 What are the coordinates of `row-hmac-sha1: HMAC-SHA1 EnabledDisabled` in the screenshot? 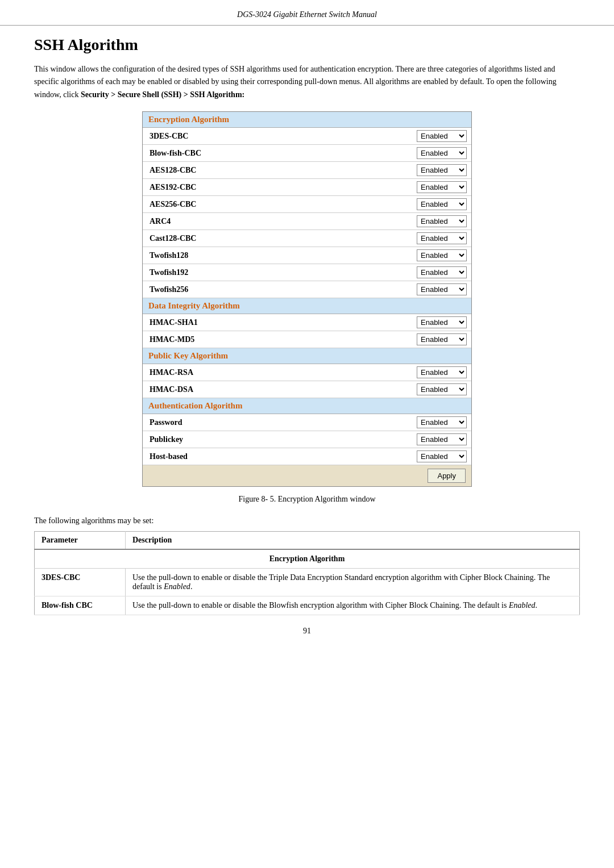 It's located at (307, 323).